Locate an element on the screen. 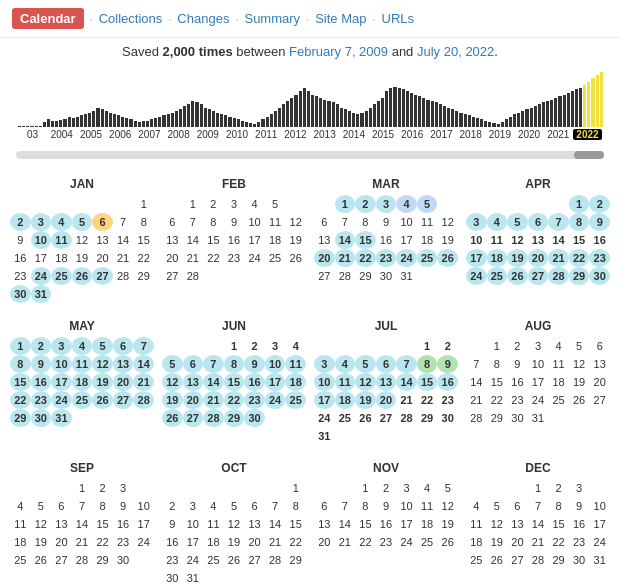 This screenshot has width=620, height=588. nav-link-summary: Summary is located at coordinates (272, 18).